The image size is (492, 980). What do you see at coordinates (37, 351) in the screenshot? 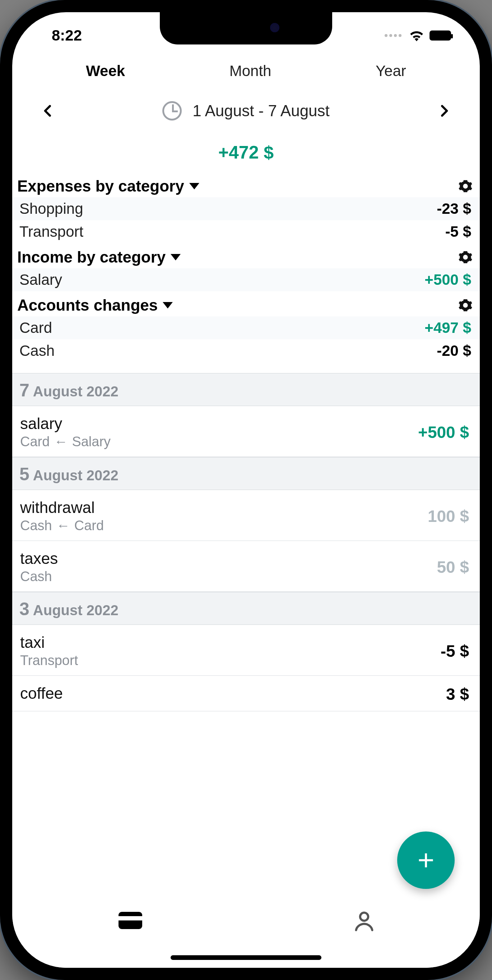
I see `row-label: Cash` at bounding box center [37, 351].